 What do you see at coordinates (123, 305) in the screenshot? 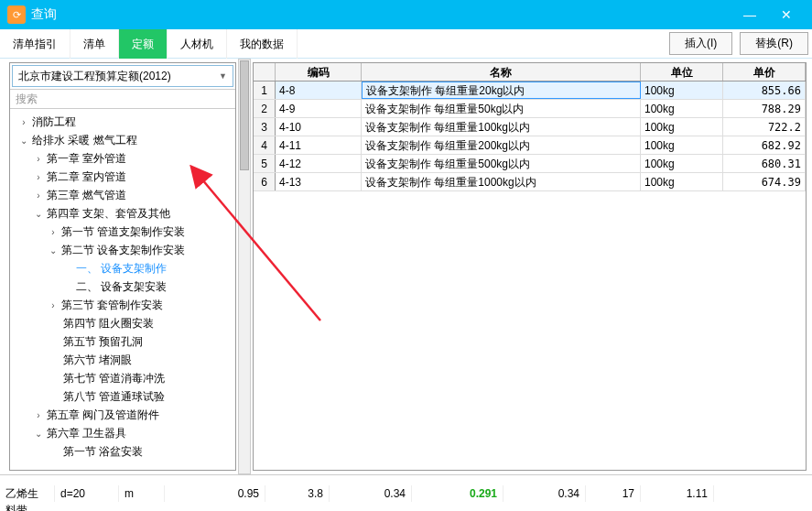
I see `tree-node: ›第三节 套管制作安装` at bounding box center [123, 305].